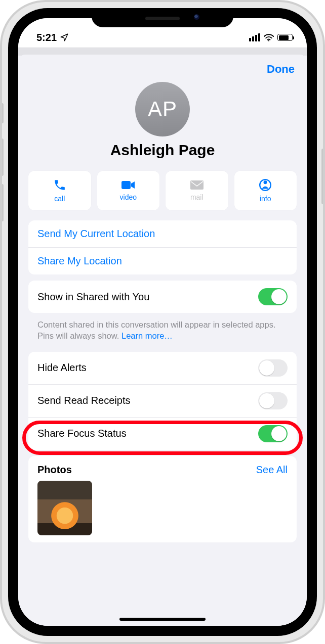 This screenshot has height=644, width=325. What do you see at coordinates (265, 185) in the screenshot?
I see `info-icon` at bounding box center [265, 185].